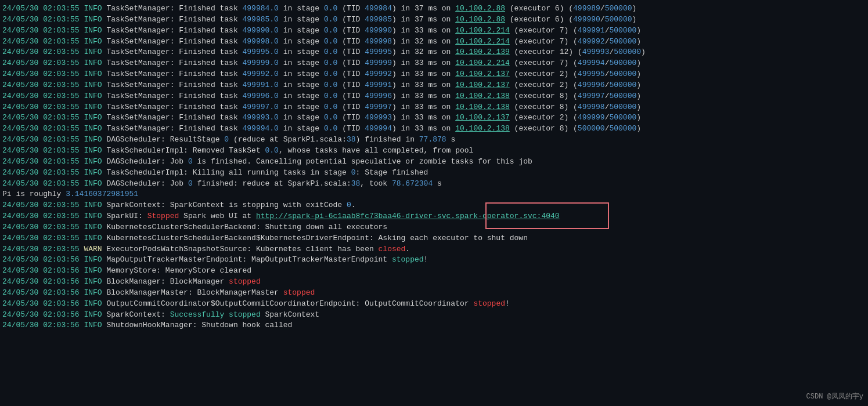 The image size is (868, 406). What do you see at coordinates (434, 195) in the screenshot?
I see `log-line-pi: Pi is roughly 3.14160372981951` at bounding box center [434, 195].